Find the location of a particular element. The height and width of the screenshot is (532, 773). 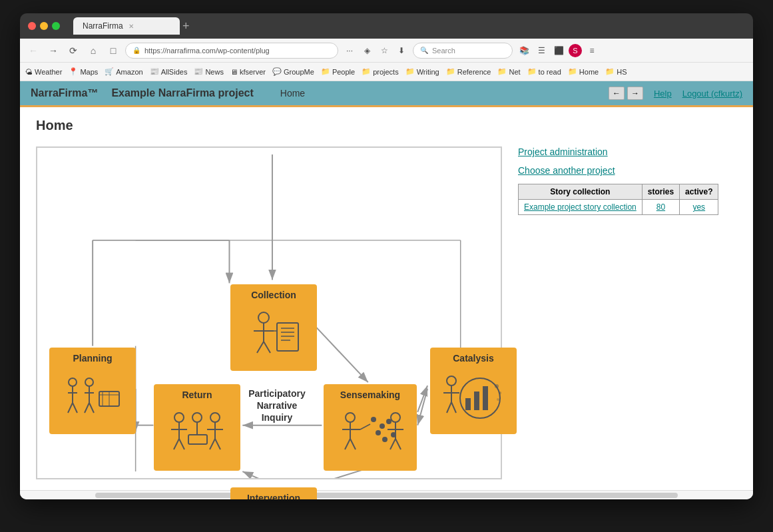

bookmark-kfserver: 🖥kfserver is located at coordinates (248, 72).